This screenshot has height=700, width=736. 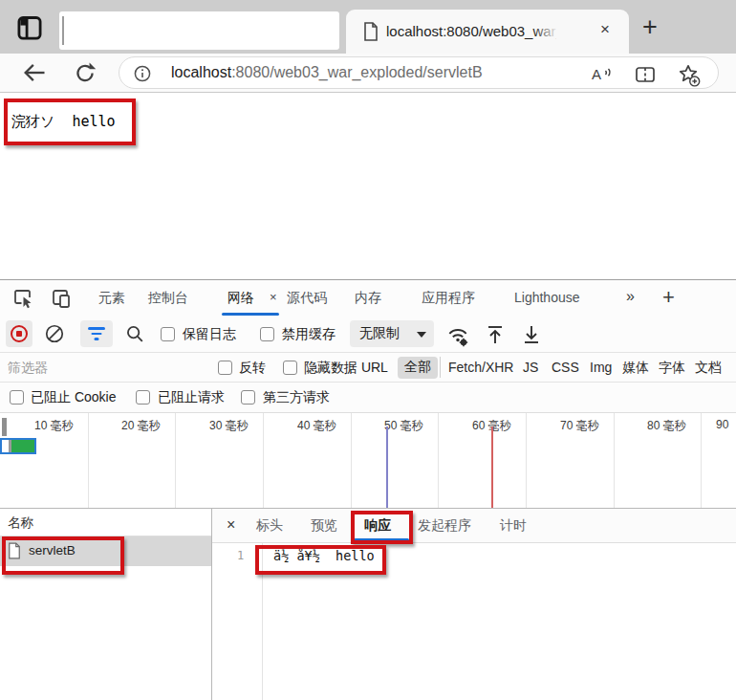 I want to click on response-line-number: 1, so click(x=241, y=556).